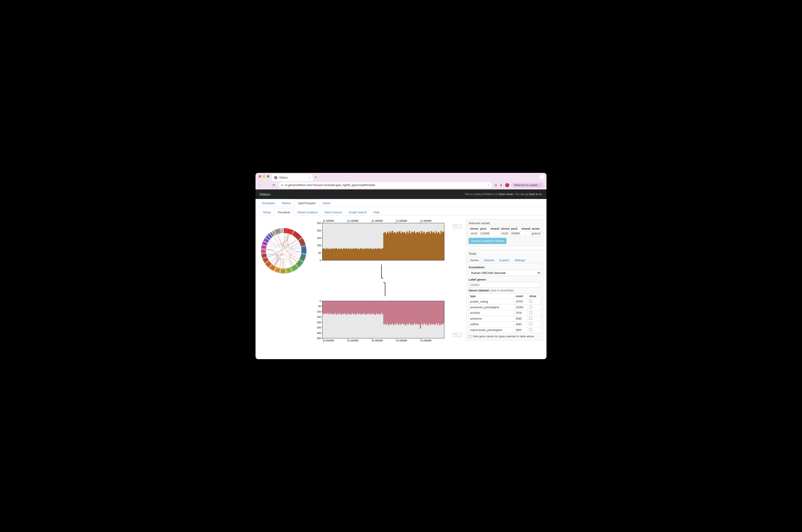  I want to click on table-row: unprocessed_pseudogene2602, so click(505, 330).